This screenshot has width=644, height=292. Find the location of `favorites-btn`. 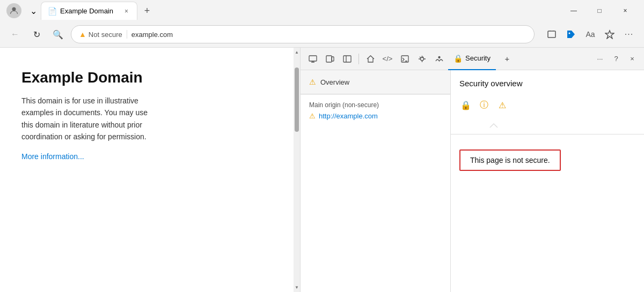

favorites-btn is located at coordinates (610, 34).